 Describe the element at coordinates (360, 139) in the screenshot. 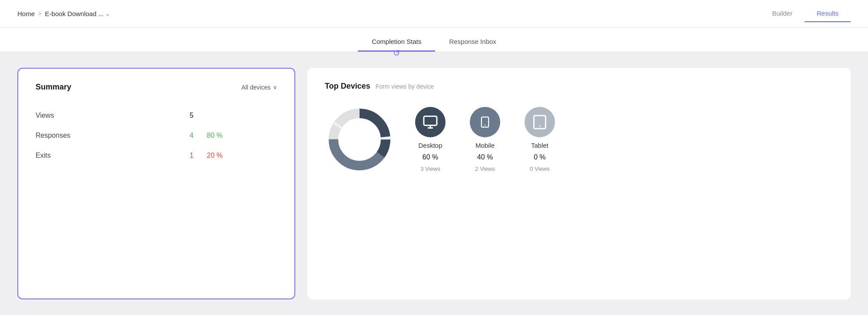

I see `donut-chart` at that location.